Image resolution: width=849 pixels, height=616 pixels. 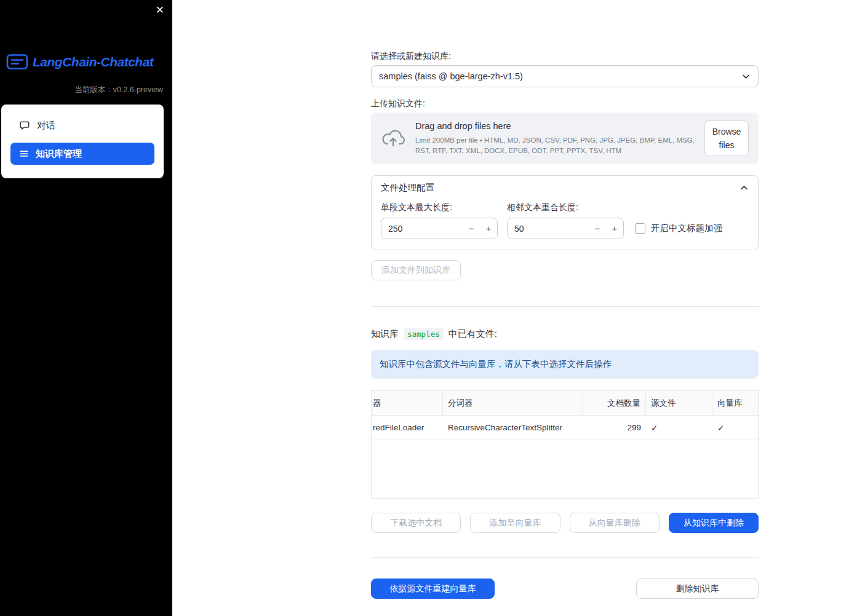 I want to click on column-header-splitter: 分词器, so click(x=513, y=403).